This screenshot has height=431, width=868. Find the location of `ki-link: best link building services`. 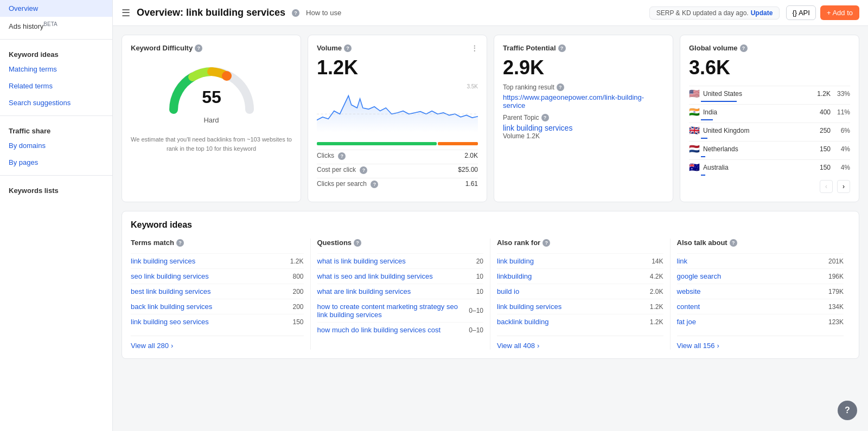

ki-link: best link building services is located at coordinates (170, 292).